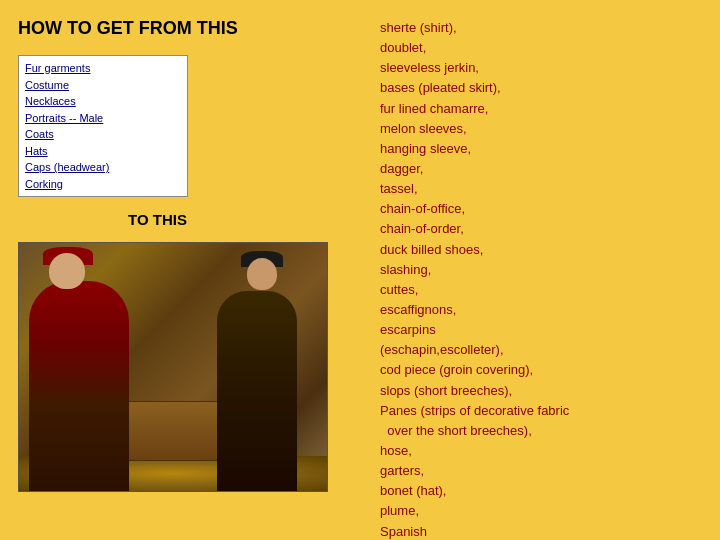 The image size is (720, 540). What do you see at coordinates (103, 118) in the screenshot?
I see `list-item: Portraits -- Male` at bounding box center [103, 118].